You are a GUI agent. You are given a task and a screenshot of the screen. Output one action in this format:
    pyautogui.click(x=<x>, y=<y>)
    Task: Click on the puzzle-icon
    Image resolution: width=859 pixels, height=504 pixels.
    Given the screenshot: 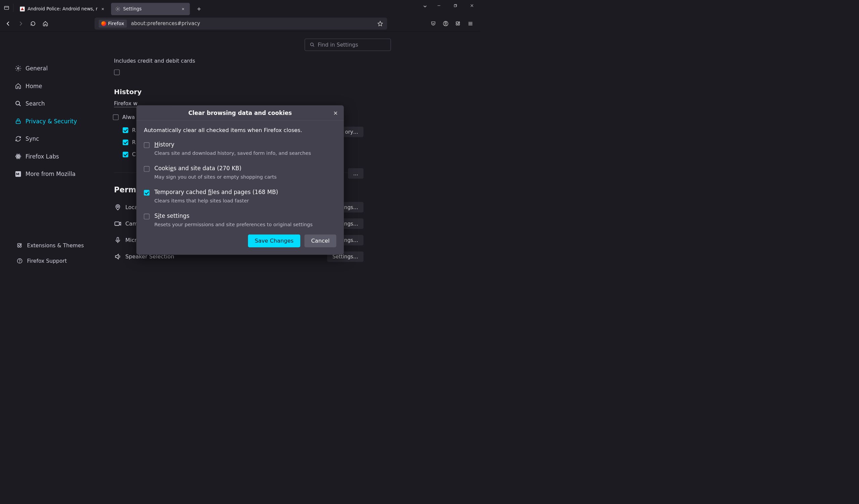 What is the action you would take?
    pyautogui.click(x=20, y=245)
    